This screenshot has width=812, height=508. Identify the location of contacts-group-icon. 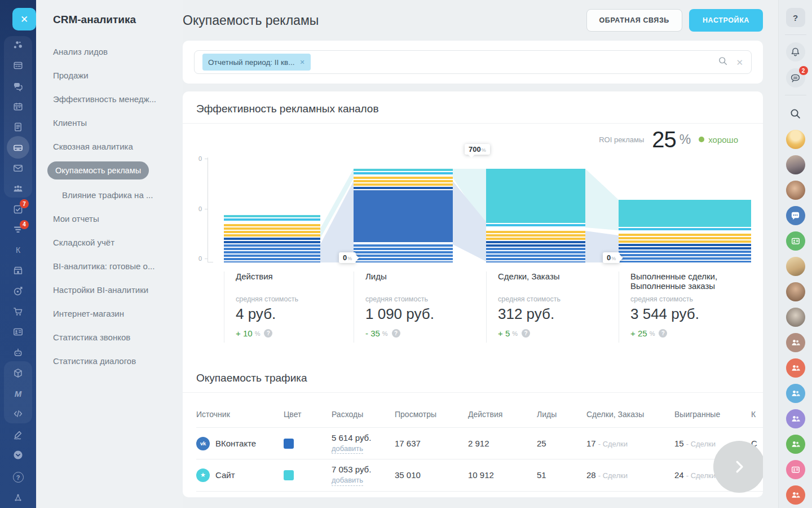
(18, 189).